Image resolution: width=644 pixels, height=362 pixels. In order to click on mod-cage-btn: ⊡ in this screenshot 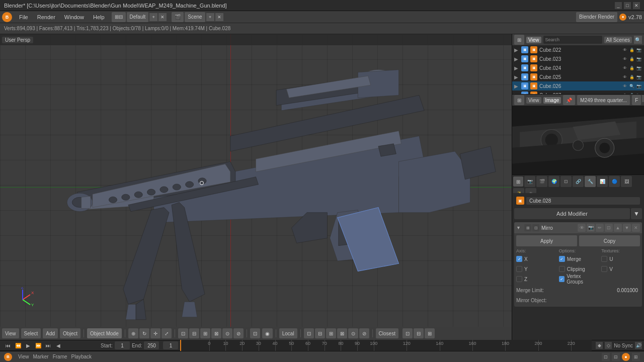, I will do `click(609, 228)`.